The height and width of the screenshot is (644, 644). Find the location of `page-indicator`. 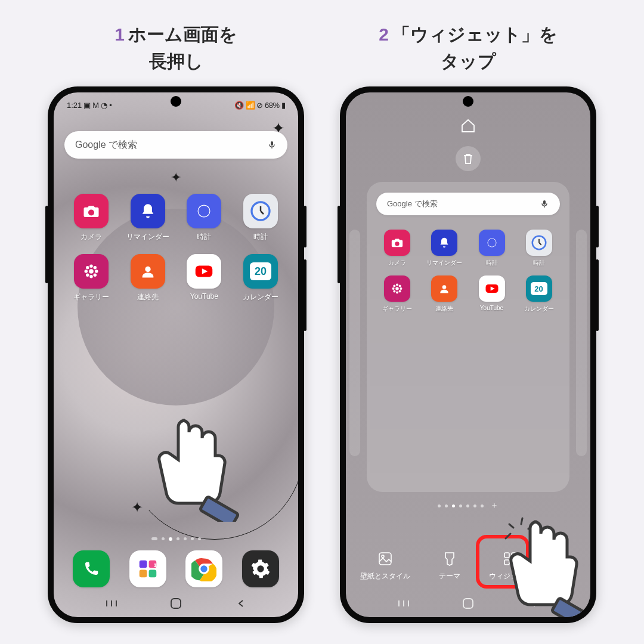

page-indicator is located at coordinates (176, 539).